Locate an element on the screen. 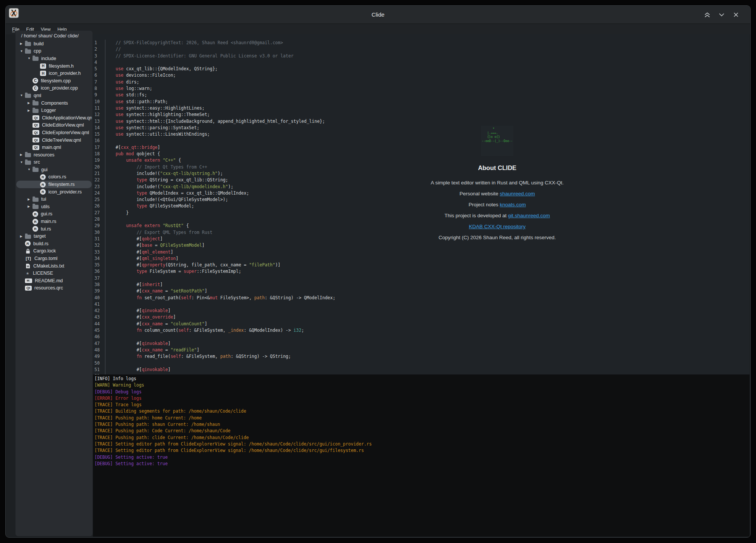 The width and height of the screenshot is (756, 543). code-line-text: use std::fs; is located at coordinates (126, 95).